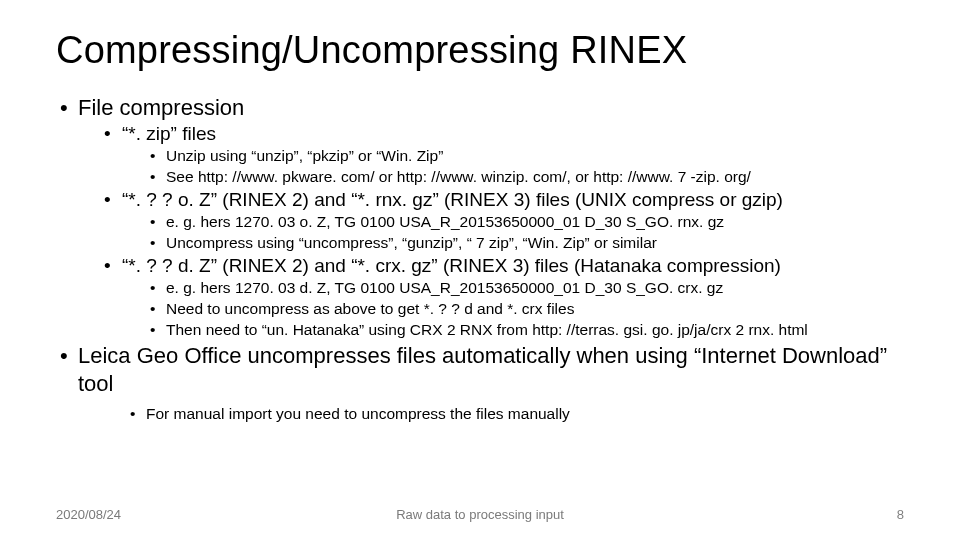 Image resolution: width=960 pixels, height=540 pixels. I want to click on text: File compression, so click(161, 108).